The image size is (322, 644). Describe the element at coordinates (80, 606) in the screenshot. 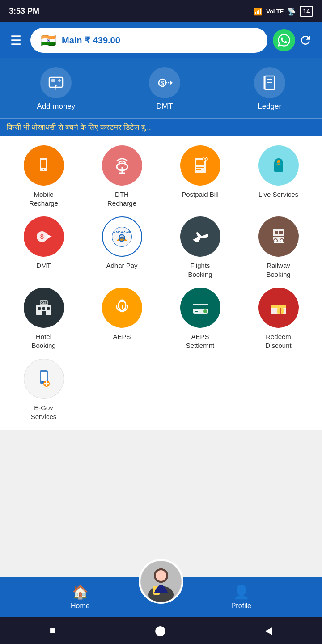

I see `home-nav-label: Home` at that location.